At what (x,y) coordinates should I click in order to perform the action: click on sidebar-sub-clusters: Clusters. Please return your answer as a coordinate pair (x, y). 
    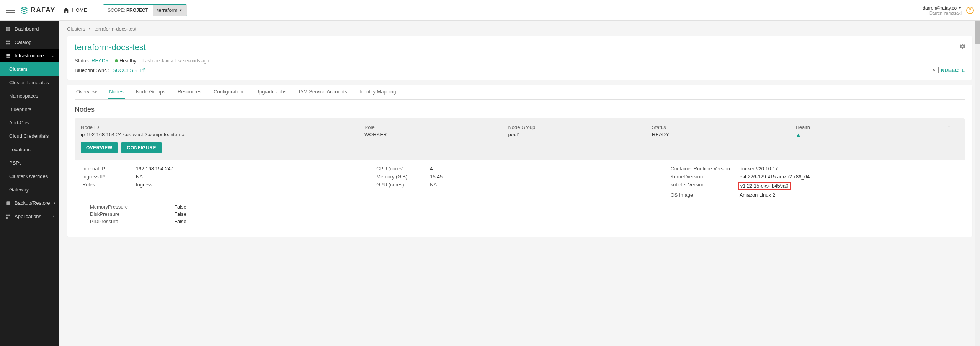
    Looking at the image, I should click on (30, 69).